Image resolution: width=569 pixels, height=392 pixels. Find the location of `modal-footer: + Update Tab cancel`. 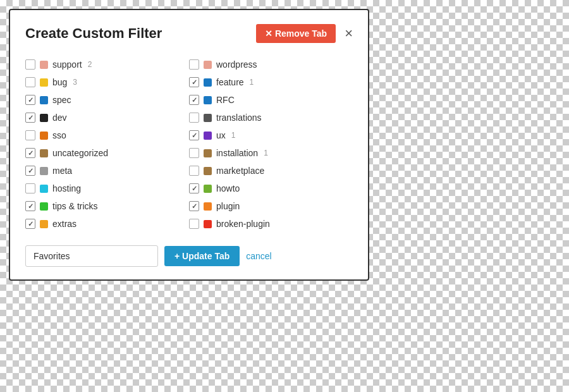

modal-footer: + Update Tab cancel is located at coordinates (189, 256).